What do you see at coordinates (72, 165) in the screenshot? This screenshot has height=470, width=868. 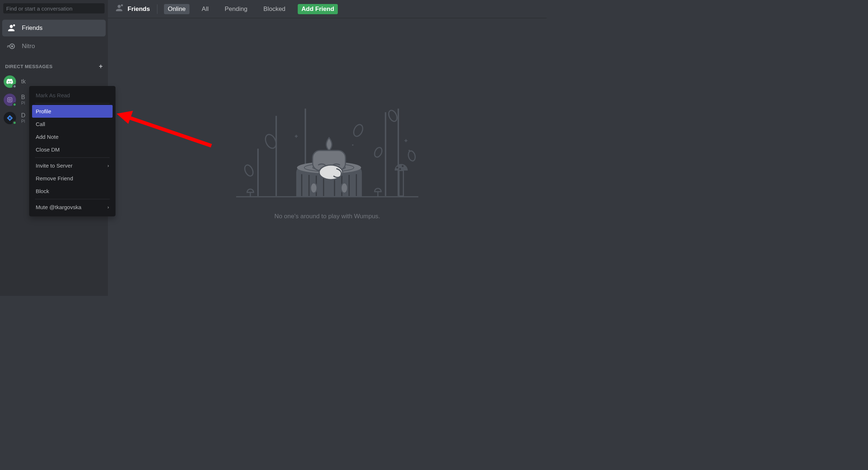 I see `menu-invite-to-server: Invite to Server ›` at bounding box center [72, 165].